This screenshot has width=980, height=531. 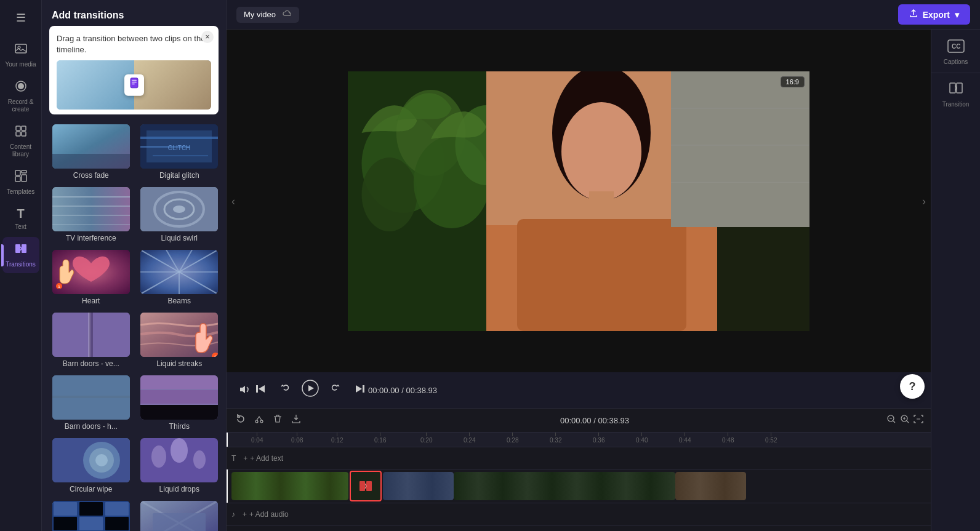 I want to click on cloud-save-icon, so click(x=286, y=15).